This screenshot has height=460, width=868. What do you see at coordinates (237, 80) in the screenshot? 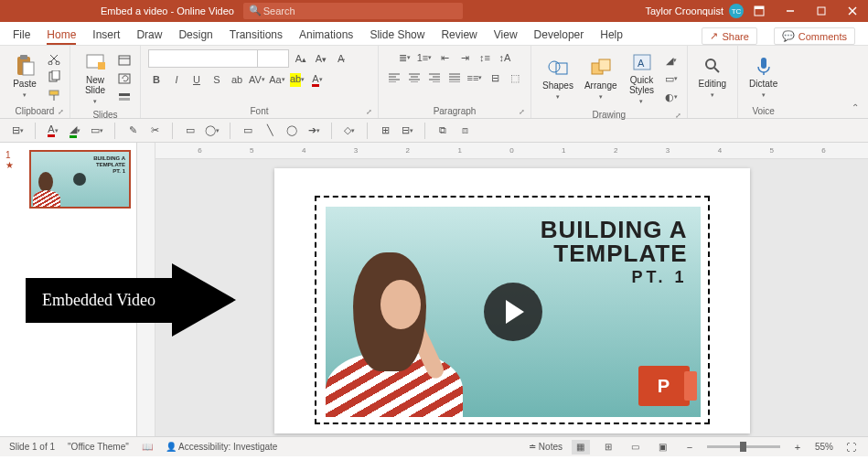
I see `shadow-button: ab` at bounding box center [237, 80].